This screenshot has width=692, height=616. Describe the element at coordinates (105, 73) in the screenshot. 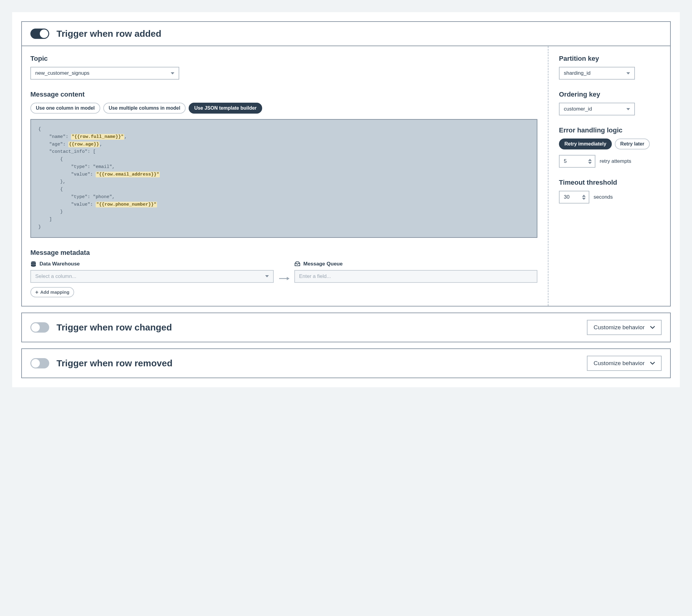

I see `topic-select: new_customer_signups` at that location.